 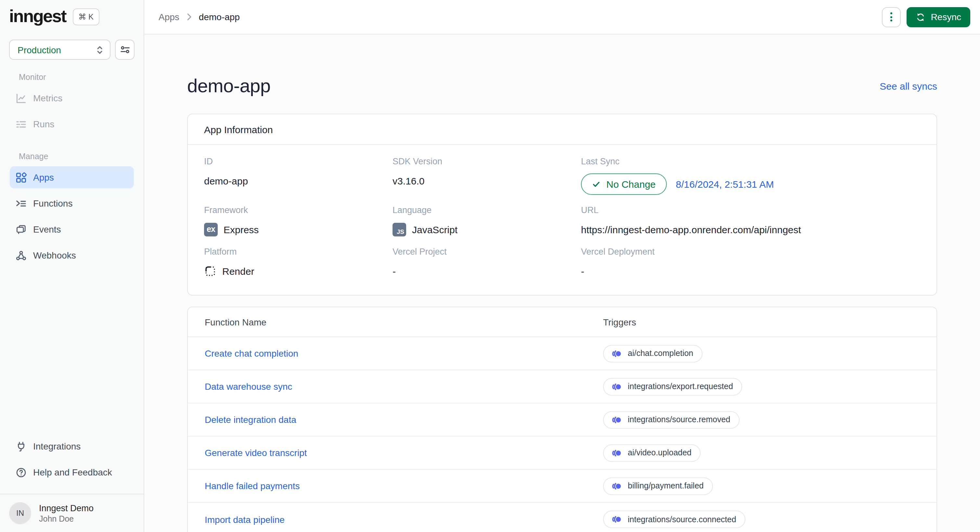 I want to click on field-value: https://inngest-demo-app.onrender.com/ap…, so click(x=751, y=229).